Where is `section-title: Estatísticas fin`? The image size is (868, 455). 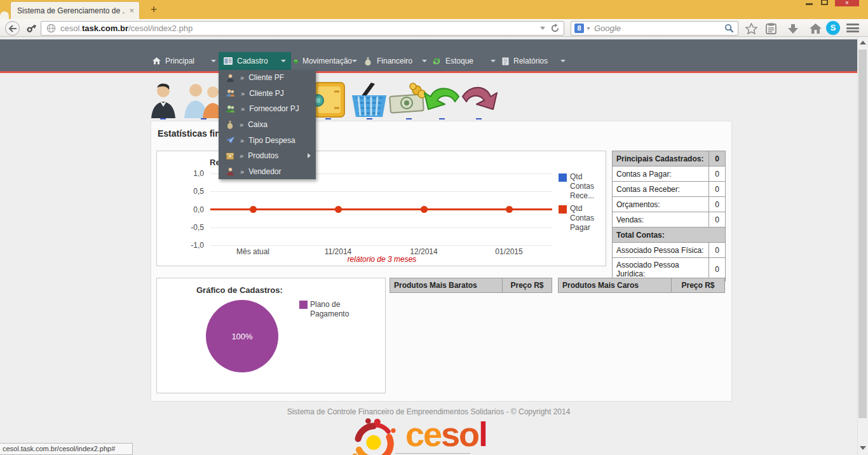
section-title: Estatísticas fin is located at coordinates (189, 133).